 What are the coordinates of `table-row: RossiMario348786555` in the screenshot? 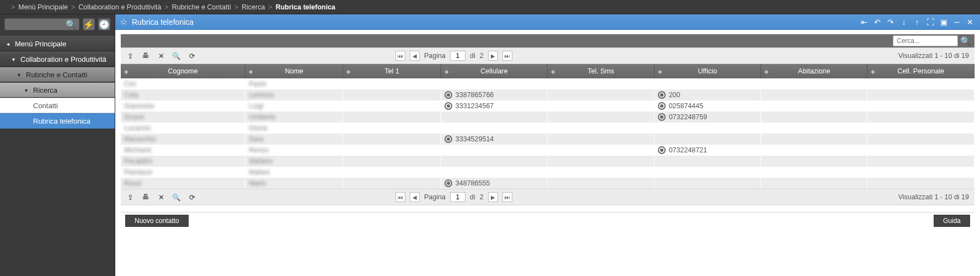 It's located at (548, 183).